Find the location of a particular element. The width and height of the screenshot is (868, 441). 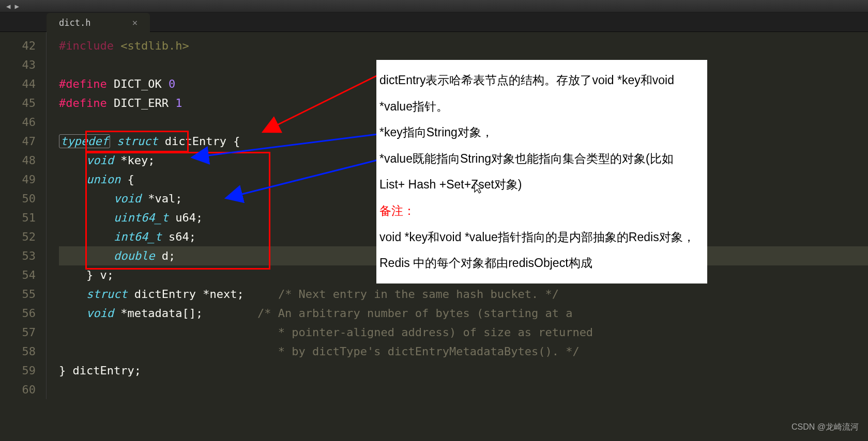

line-number: 58 is located at coordinates (18, 351).